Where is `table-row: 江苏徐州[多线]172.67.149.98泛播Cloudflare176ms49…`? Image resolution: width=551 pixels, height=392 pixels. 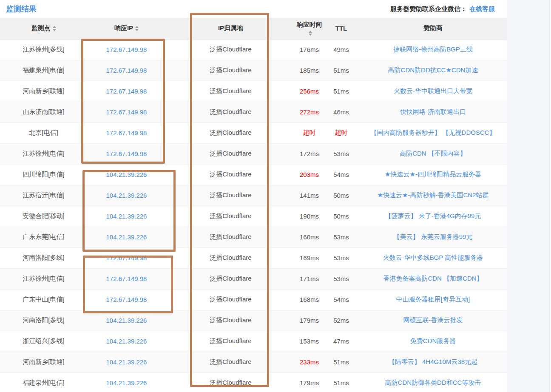 table-row: 江苏徐州[多线]172.67.149.98泛播Cloudflare176ms49… is located at coordinates (253, 49).